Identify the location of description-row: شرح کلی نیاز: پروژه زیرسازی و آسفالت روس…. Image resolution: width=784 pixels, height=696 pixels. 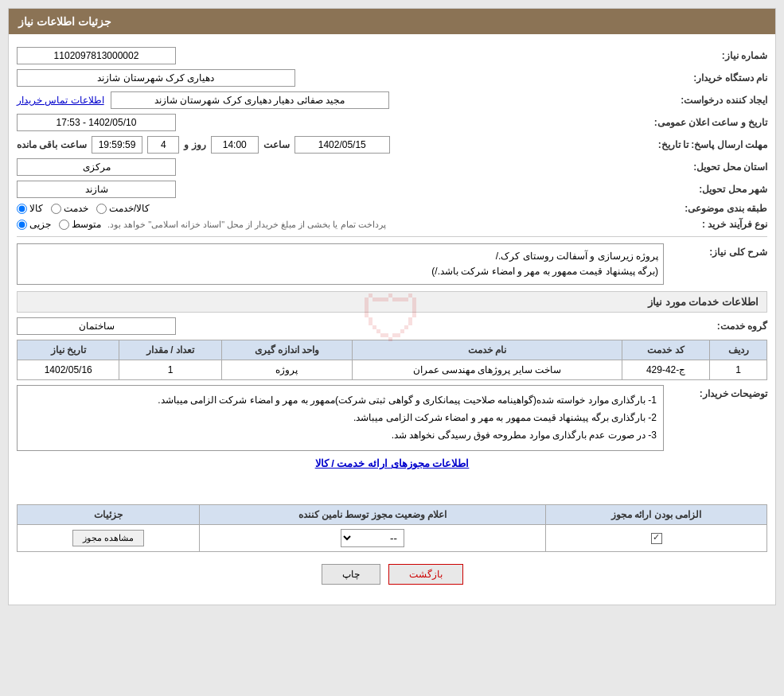
(392, 264).